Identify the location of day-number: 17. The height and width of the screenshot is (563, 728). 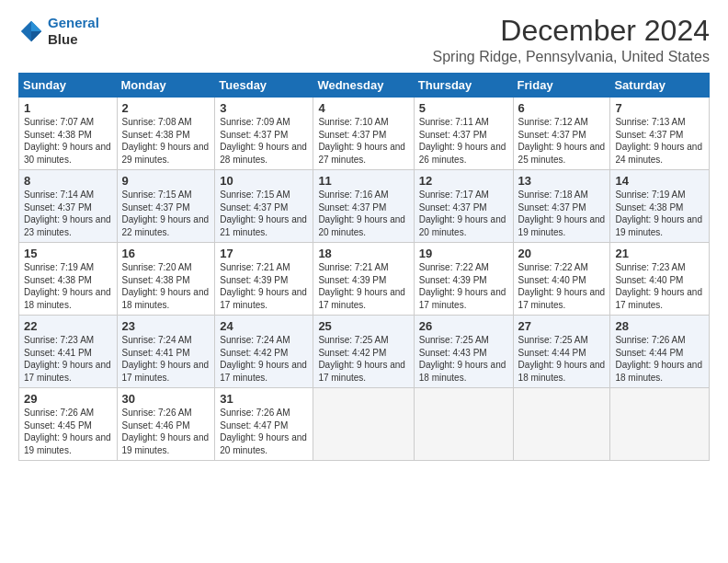
(264, 254).